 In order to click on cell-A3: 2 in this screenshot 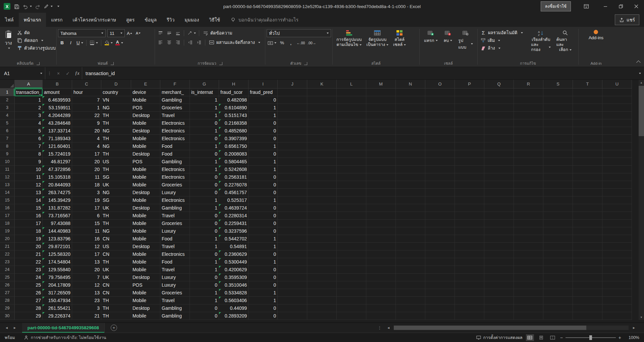, I will do `click(29, 108)`.